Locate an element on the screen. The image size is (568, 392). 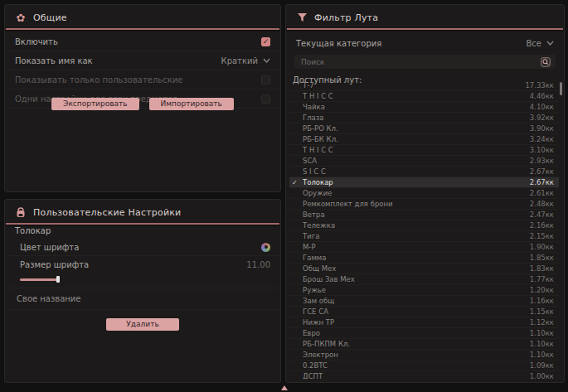
loot-item-row: Нижн ТР1.12кк is located at coordinates (425, 323).